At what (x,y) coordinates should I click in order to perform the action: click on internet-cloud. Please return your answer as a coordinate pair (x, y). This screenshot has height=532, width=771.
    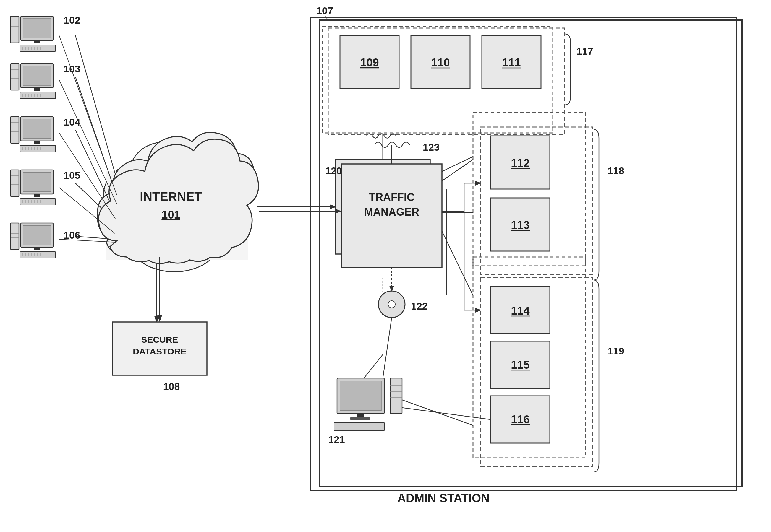
    Looking at the image, I should click on (176, 202).